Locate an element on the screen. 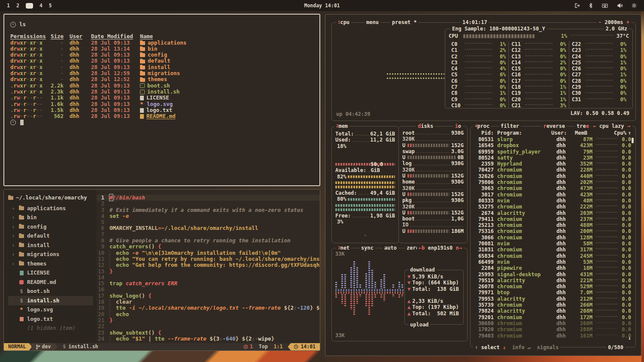 The image size is (644, 362). scroll-down-icon: ↓ is located at coordinates (629, 338).